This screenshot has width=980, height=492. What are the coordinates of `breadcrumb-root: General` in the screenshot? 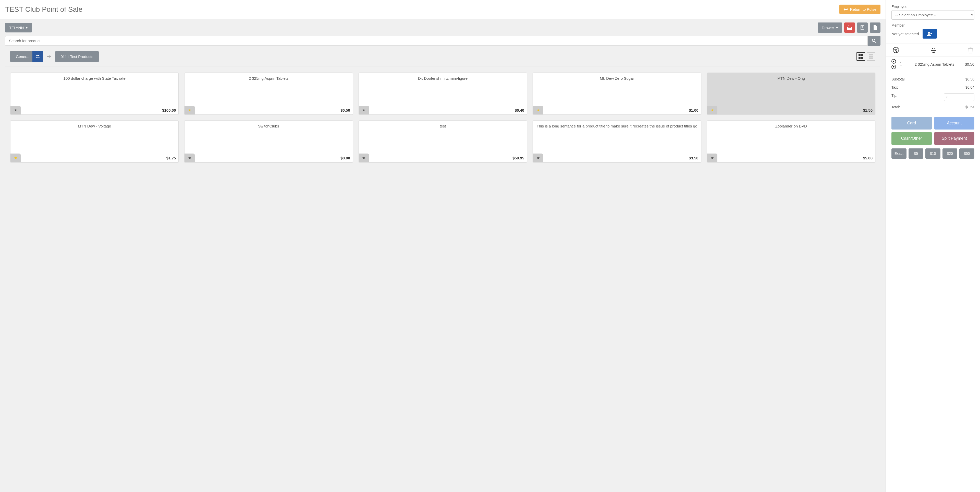 It's located at (23, 56).